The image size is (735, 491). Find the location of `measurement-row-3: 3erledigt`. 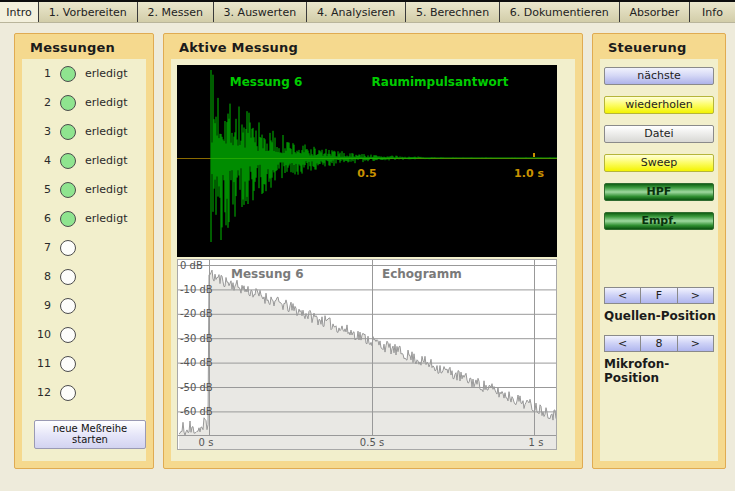

measurement-row-3: 3erledigt is located at coordinates (84, 132).